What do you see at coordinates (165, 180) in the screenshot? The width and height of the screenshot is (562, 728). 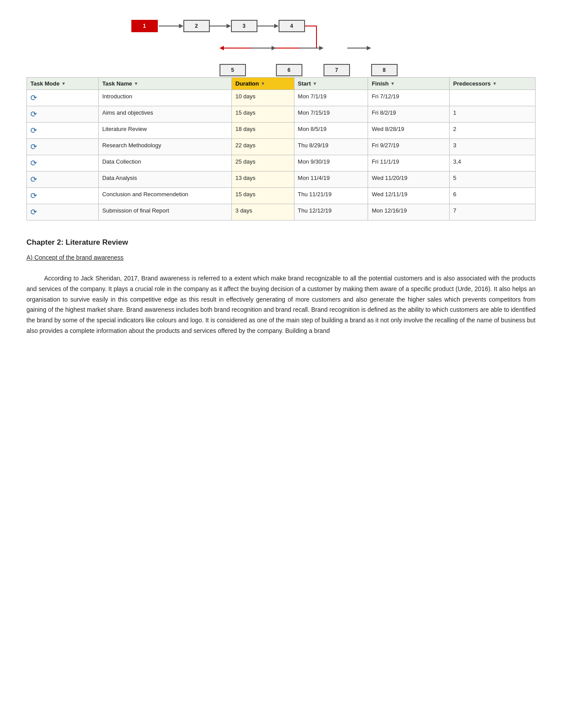 I see `task-name-cell: Data Analysis` at bounding box center [165, 180].